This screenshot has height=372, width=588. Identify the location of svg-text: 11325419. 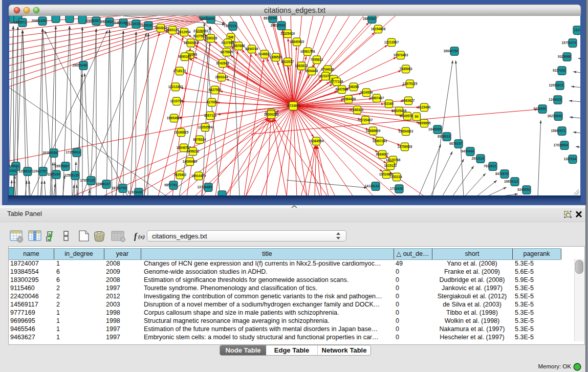
(288, 34).